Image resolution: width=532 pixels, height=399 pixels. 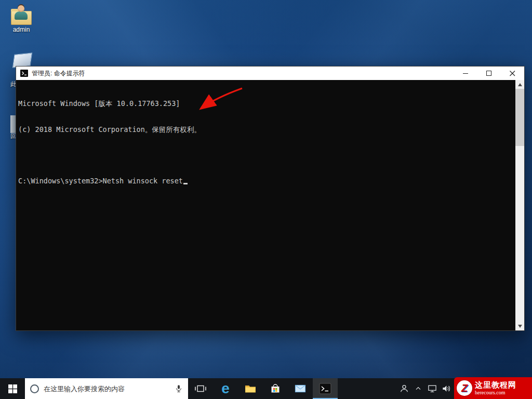 I want to click on tray-overflow-button, so click(x=418, y=389).